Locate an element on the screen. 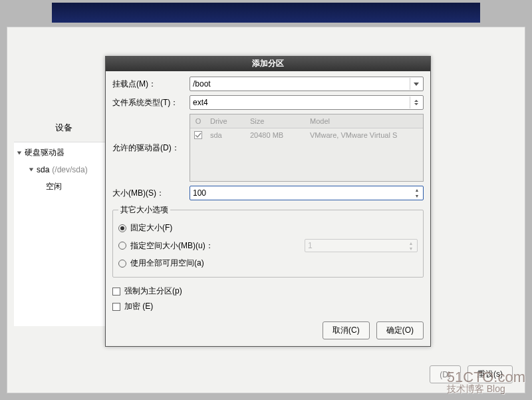 Image resolution: width=532 pixels, height=400 pixels. tree-sda: sda (/dev/sda) is located at coordinates (64, 170).